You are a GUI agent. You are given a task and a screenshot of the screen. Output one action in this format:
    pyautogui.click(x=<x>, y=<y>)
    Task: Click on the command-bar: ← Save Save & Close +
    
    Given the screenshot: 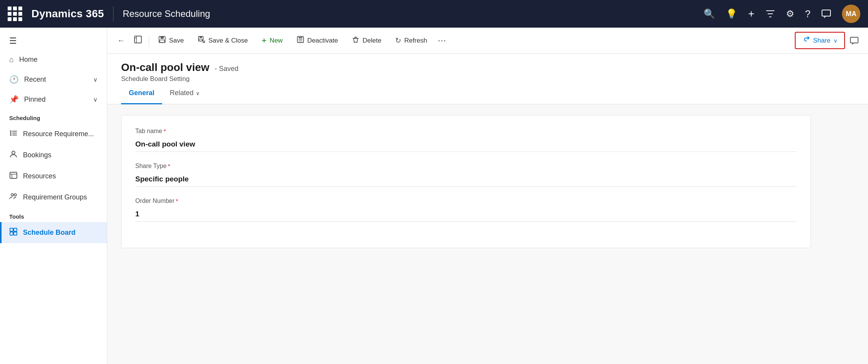 What is the action you would take?
    pyautogui.click(x=487, y=41)
    